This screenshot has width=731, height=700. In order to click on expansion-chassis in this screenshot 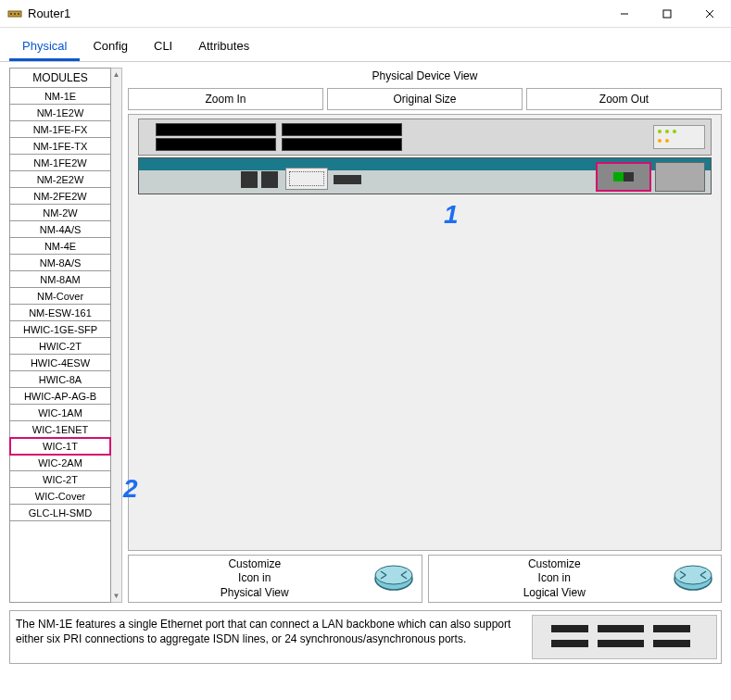, I will do `click(424, 137)`.